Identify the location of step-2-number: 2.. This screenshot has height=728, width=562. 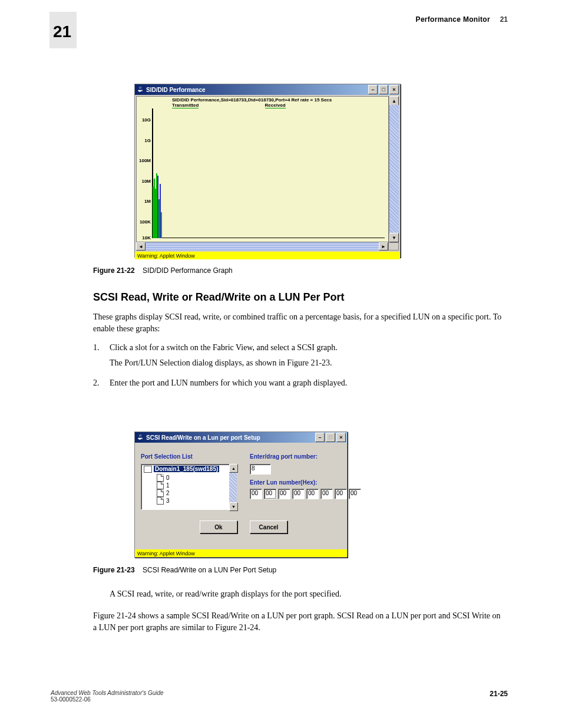
(98, 383).